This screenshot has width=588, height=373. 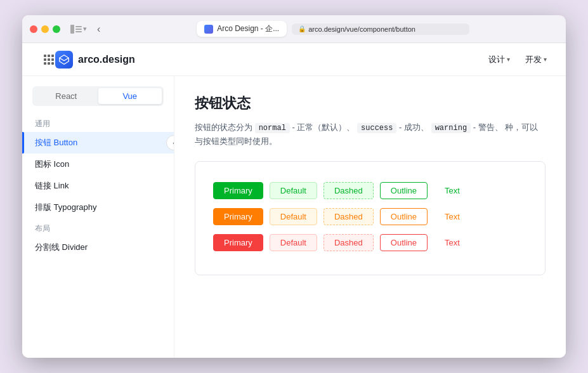 I want to click on btn-outline-success: Outline, so click(x=403, y=190).